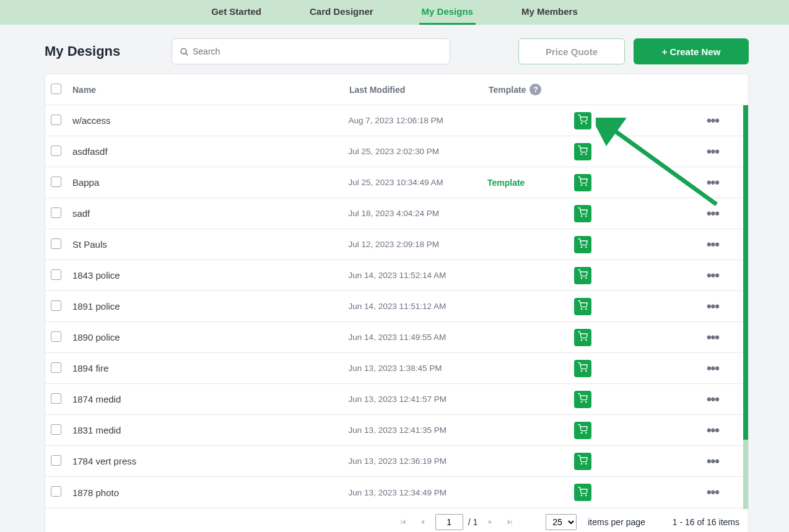 Image resolution: width=789 pixels, height=532 pixels. I want to click on first-page-icon, so click(403, 522).